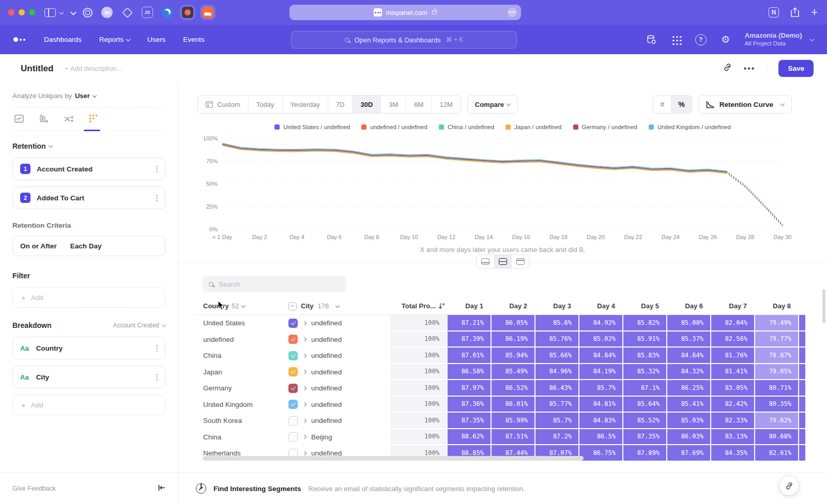 The image size is (827, 504). Describe the element at coordinates (469, 323) in the screenshot. I see `retention-value-cell: 87.21%` at that location.